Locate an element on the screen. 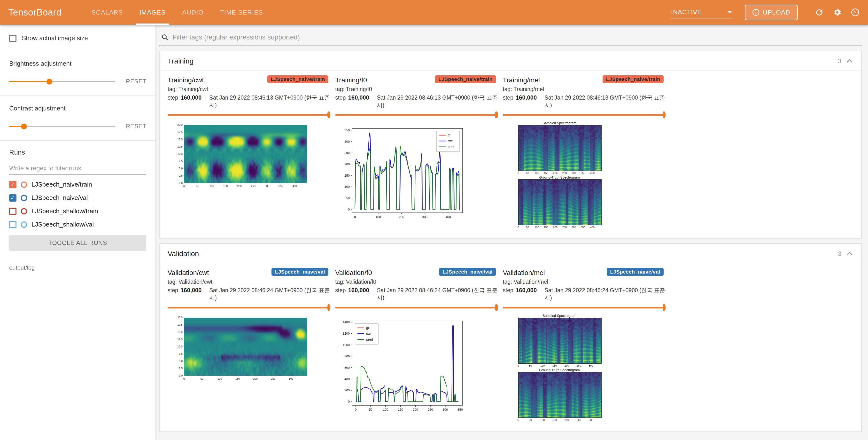  run-label: LJSpeech_naive/train is located at coordinates (62, 184).